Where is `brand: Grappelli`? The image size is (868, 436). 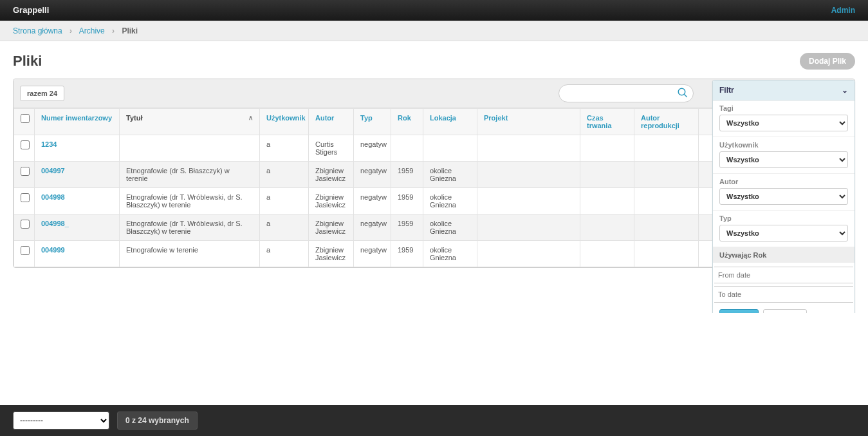 brand: Grappelli is located at coordinates (31, 10).